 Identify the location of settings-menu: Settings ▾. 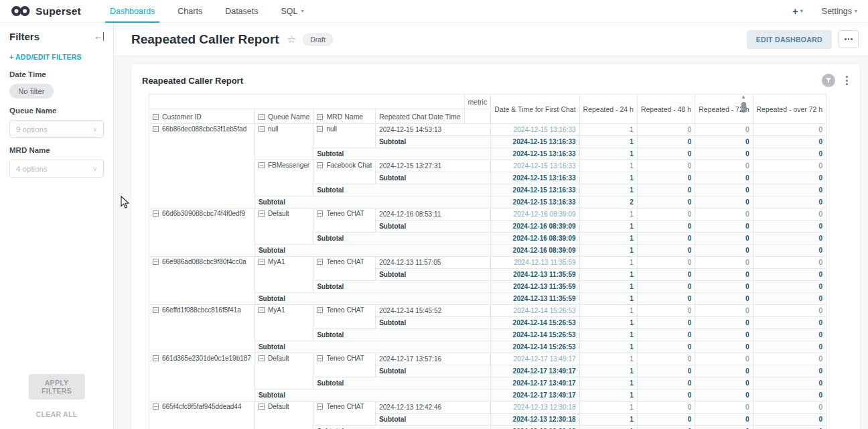
(840, 11).